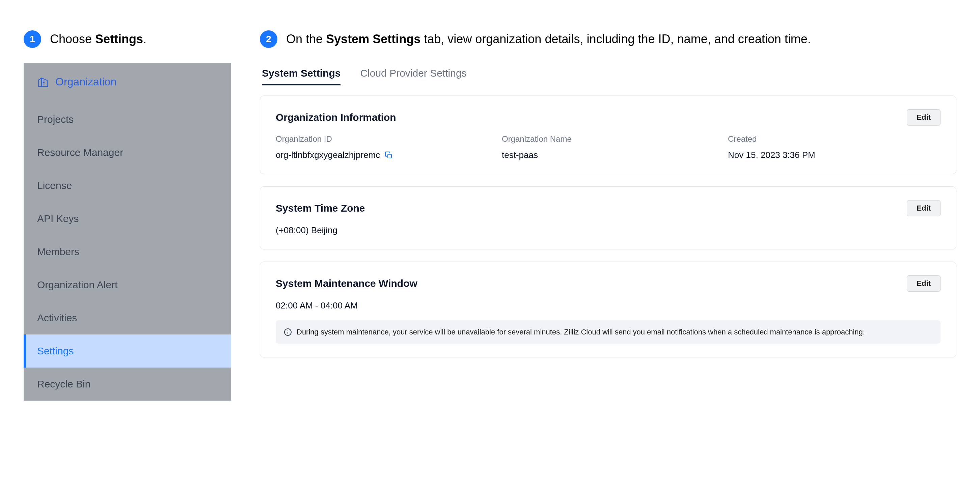 Image resolution: width=980 pixels, height=485 pixels. I want to click on step-1-header: 1 Choose Settings., so click(128, 39).